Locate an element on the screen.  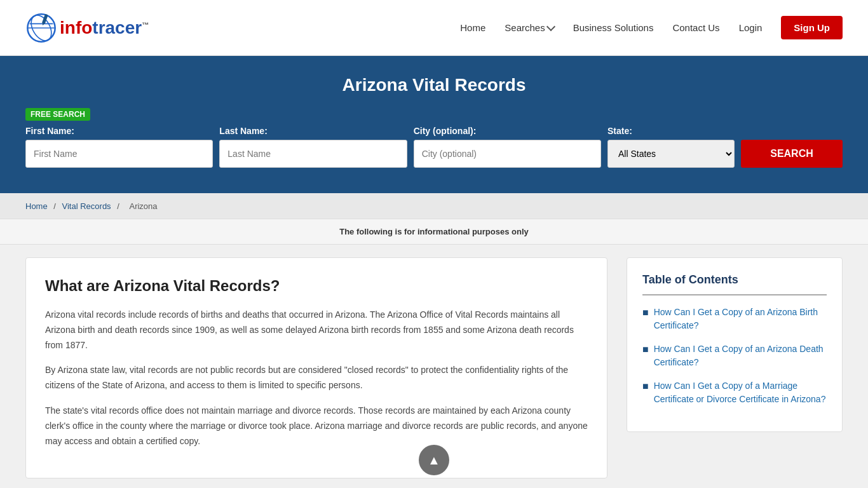
logo-tracer-text: tracer is located at coordinates (117, 28).